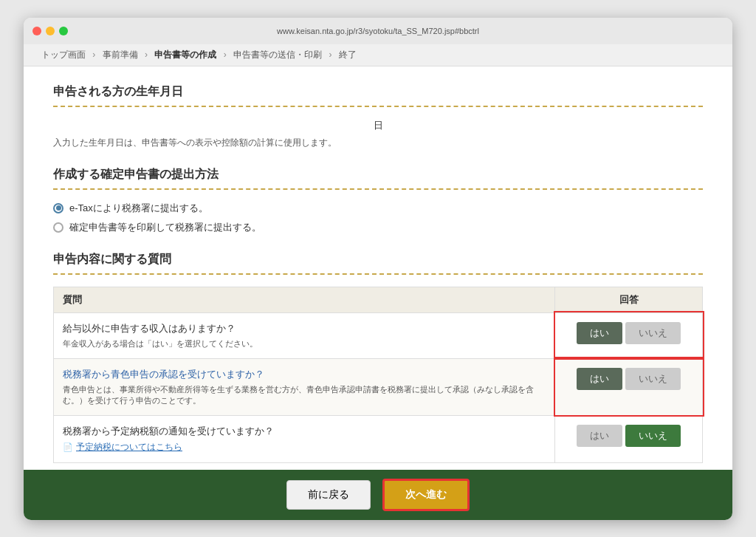 The height and width of the screenshot is (537, 756). Describe the element at coordinates (50, 31) in the screenshot. I see `traffic-lights` at that location.